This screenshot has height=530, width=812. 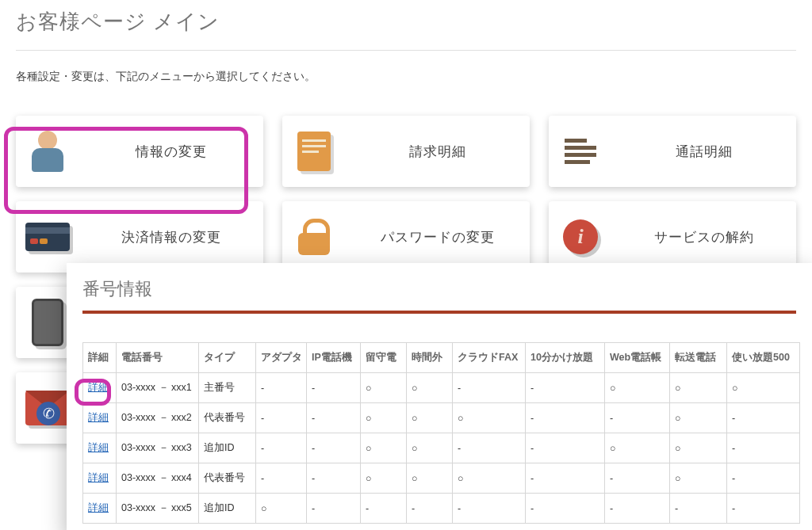 What do you see at coordinates (384, 358) in the screenshot?
I see `col-voicemail: 留守電` at bounding box center [384, 358].